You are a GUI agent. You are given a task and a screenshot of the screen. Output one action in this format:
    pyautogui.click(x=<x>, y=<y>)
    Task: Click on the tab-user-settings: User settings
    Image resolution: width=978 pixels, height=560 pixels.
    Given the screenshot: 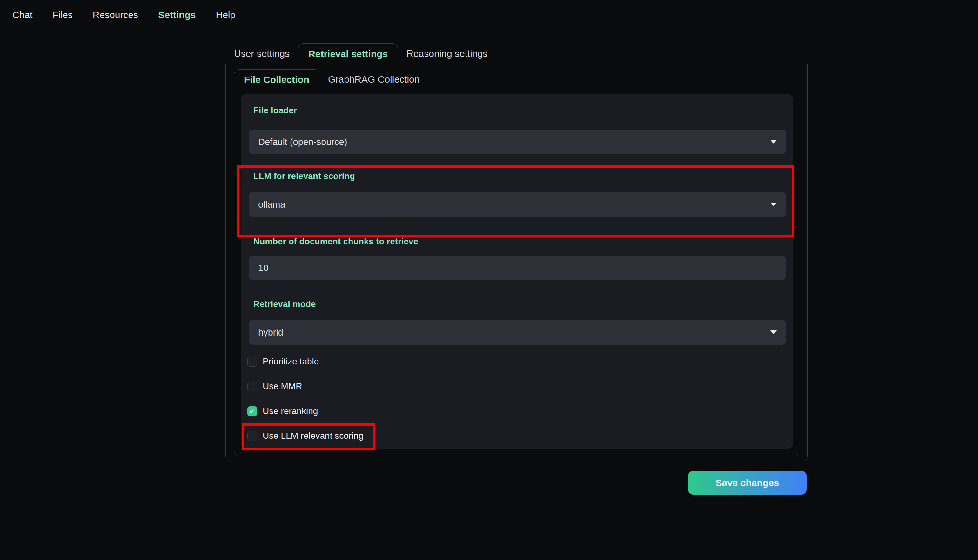 What is the action you would take?
    pyautogui.click(x=262, y=54)
    